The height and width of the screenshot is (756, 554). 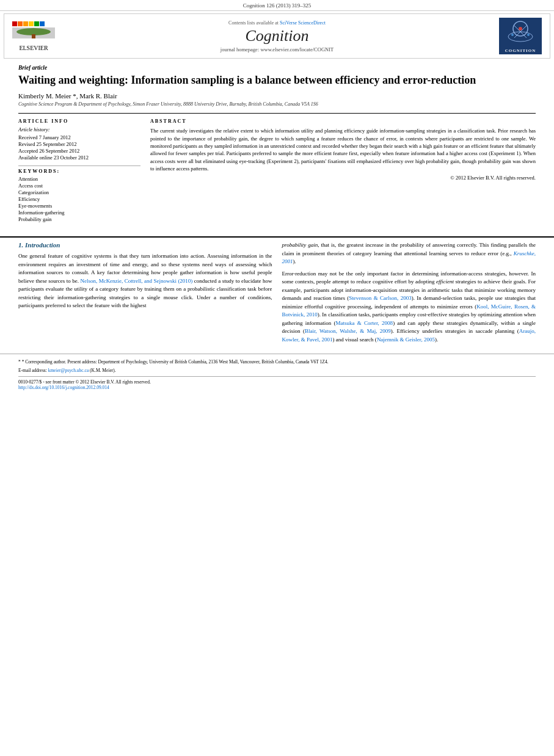 I want to click on authors-line: Kimberly M. Meier *, Mark R. Blair, so click(x=277, y=96).